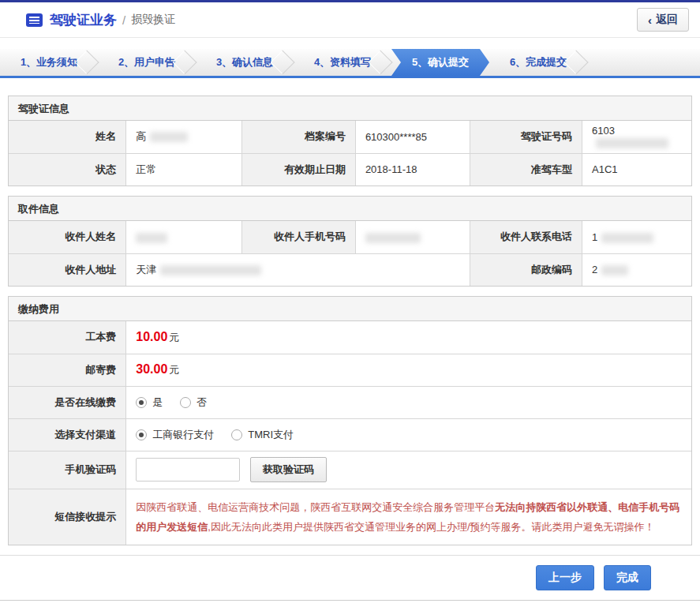  What do you see at coordinates (68, 237) in the screenshot?
I see `field-label-recipient-name: 收件人姓名` at bounding box center [68, 237].